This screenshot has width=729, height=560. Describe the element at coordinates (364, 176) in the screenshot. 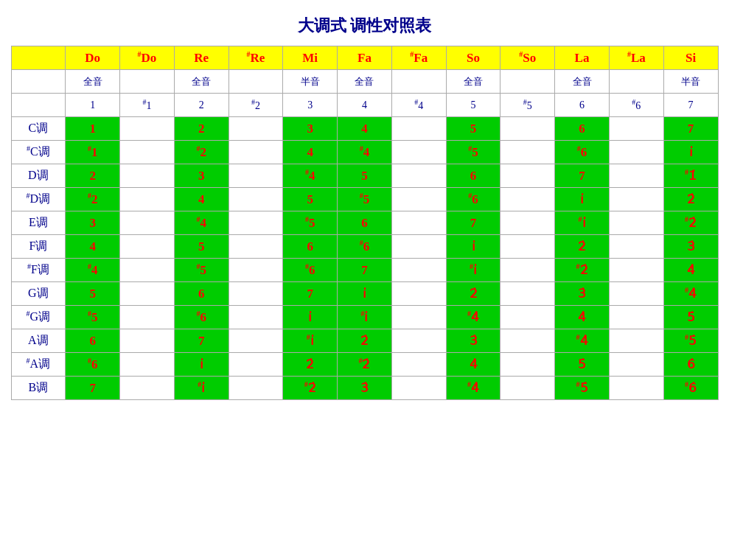

I see `table-row: D调 2 3 #4 5 6 7 #1̇` at that location.